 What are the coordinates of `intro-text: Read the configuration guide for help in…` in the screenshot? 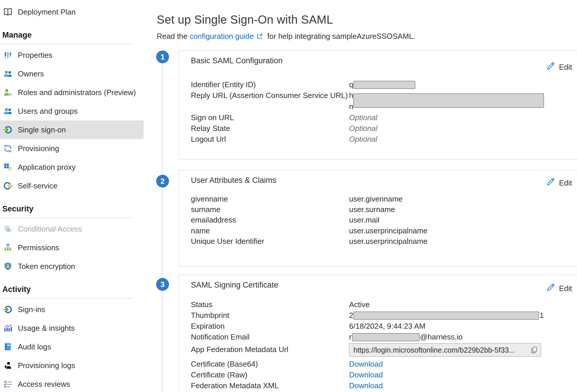 It's located at (286, 37).